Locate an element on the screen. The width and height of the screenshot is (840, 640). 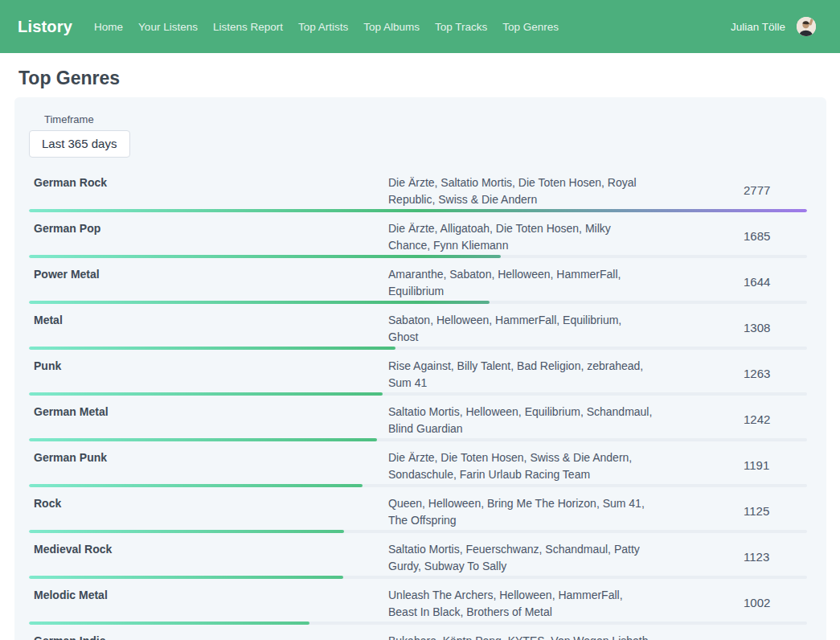
table-row: MetalSabaton, Helloween, HammerFall, Equ… is located at coordinates (418, 330).